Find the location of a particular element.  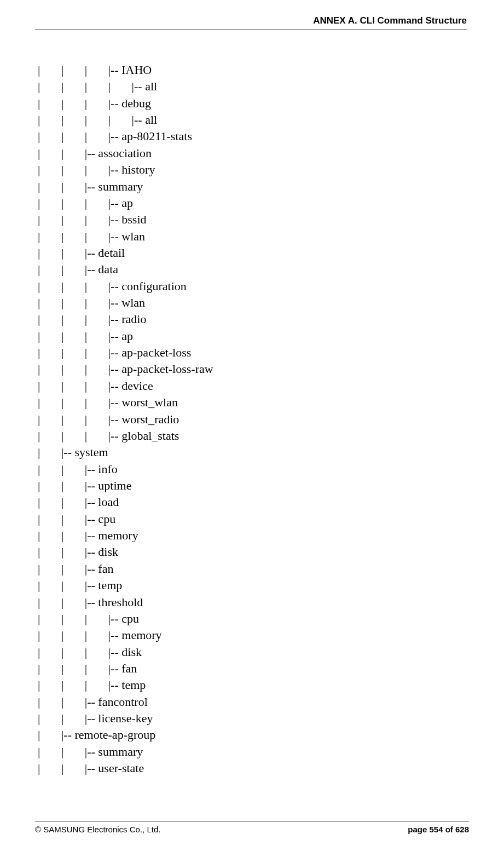

tree-line: | | |-- uptime is located at coordinates (253, 486).